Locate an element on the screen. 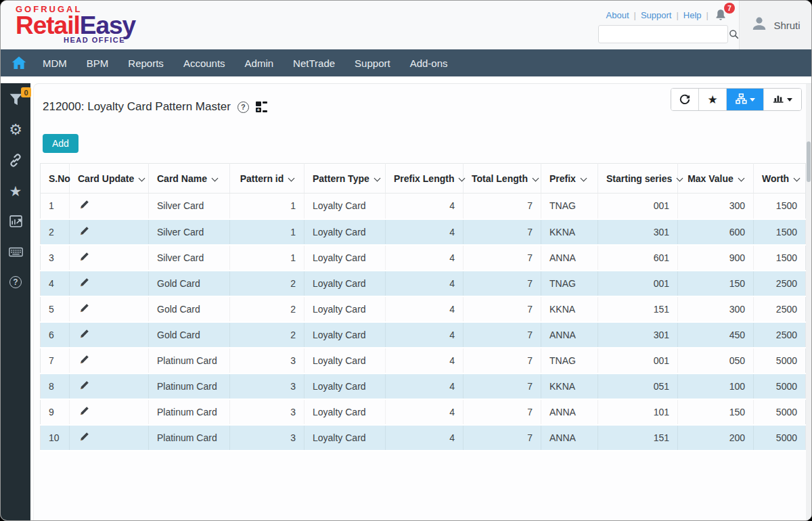  star-icon: ★ is located at coordinates (16, 191).